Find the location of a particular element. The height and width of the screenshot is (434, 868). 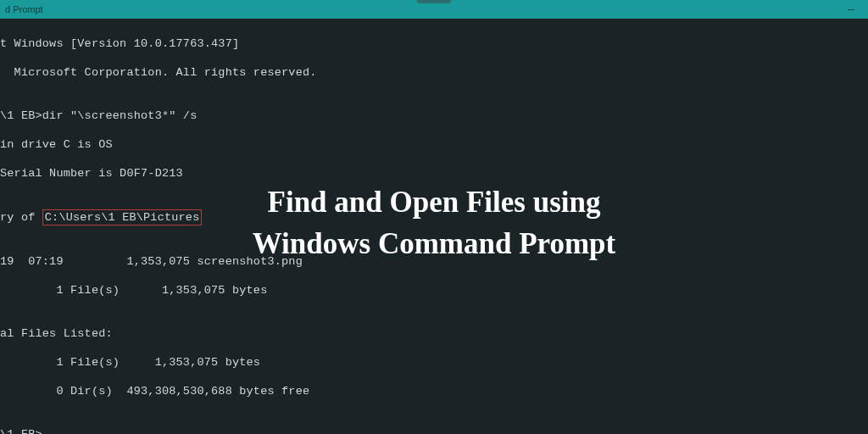

terminal-line: Microsoft Corporation. All rights reserv… is located at coordinates (434, 73).